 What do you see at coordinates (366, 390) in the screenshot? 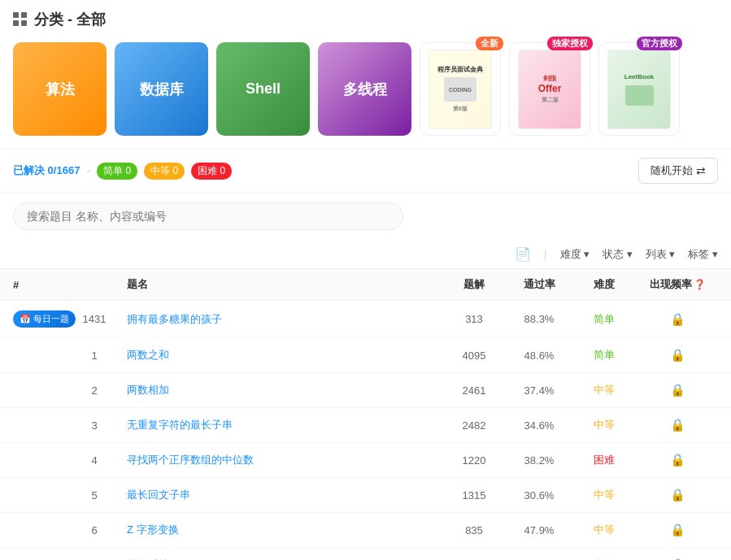
I see `table-row: 2 两数相加 2461 37.4% 中等 🔒` at bounding box center [366, 390].